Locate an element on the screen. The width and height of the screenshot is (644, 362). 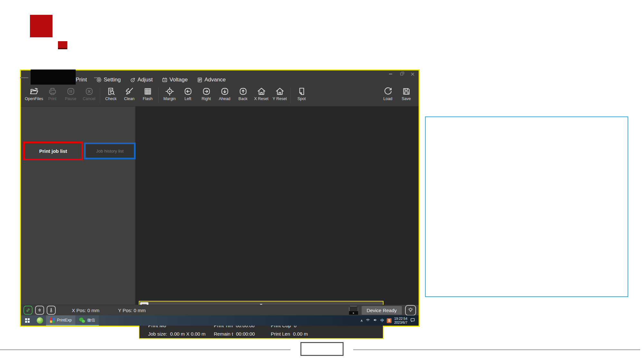
flash-button: Flash is located at coordinates (147, 95).